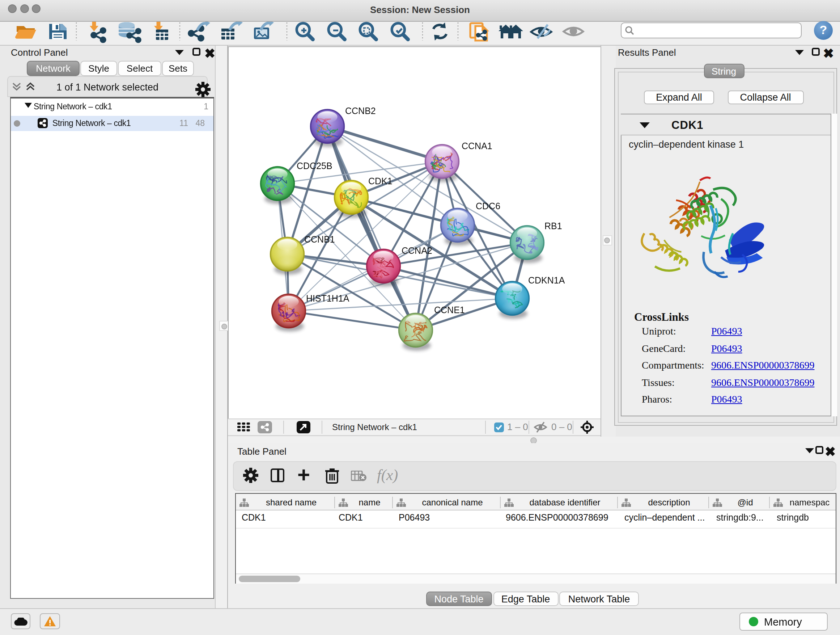  What do you see at coordinates (319, 239) in the screenshot?
I see `svg-text: CCNB1` at bounding box center [319, 239].